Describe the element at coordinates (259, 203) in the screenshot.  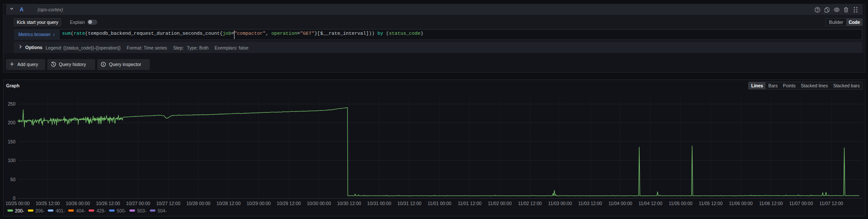
I see `svg-text: 10/29 00:00` at that location.